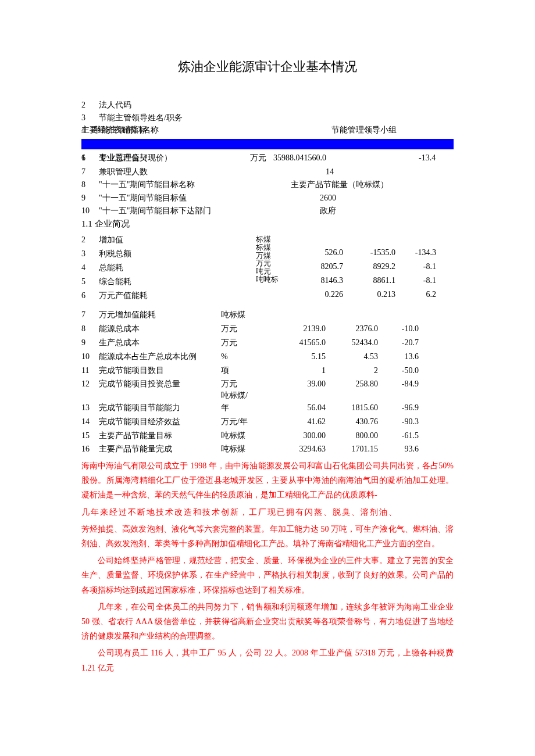  Describe the element at coordinates (268, 159) in the screenshot. I see `overlapped-row: 6 专业置理合契 1 工业总产值（现价） 万元 35988.041560.0 -…` at that location.